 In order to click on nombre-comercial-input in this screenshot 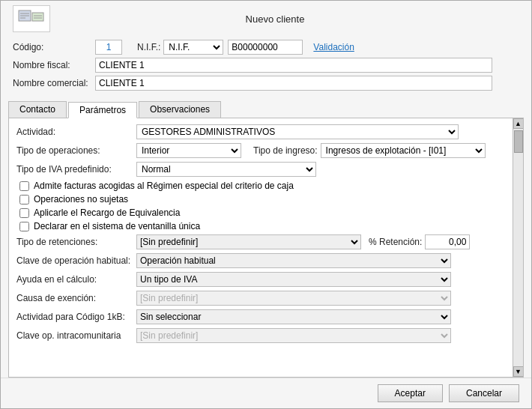, I will do `click(294, 83)`.